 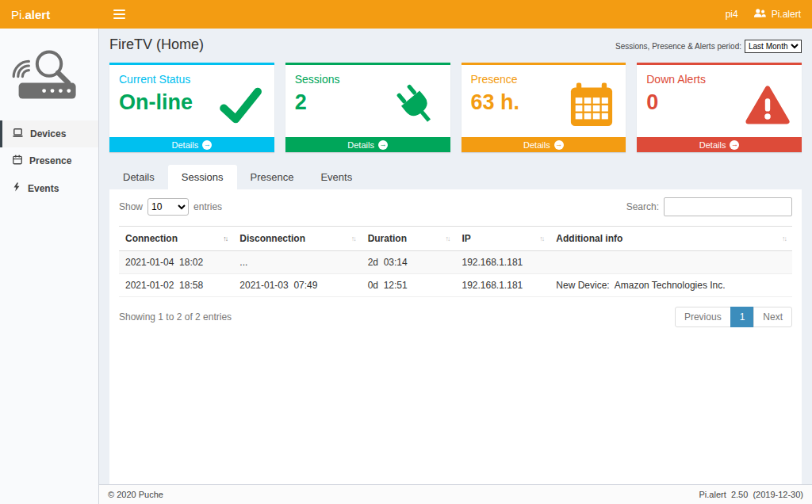 I want to click on brand-logo: Pi.alert, so click(x=49, y=14).